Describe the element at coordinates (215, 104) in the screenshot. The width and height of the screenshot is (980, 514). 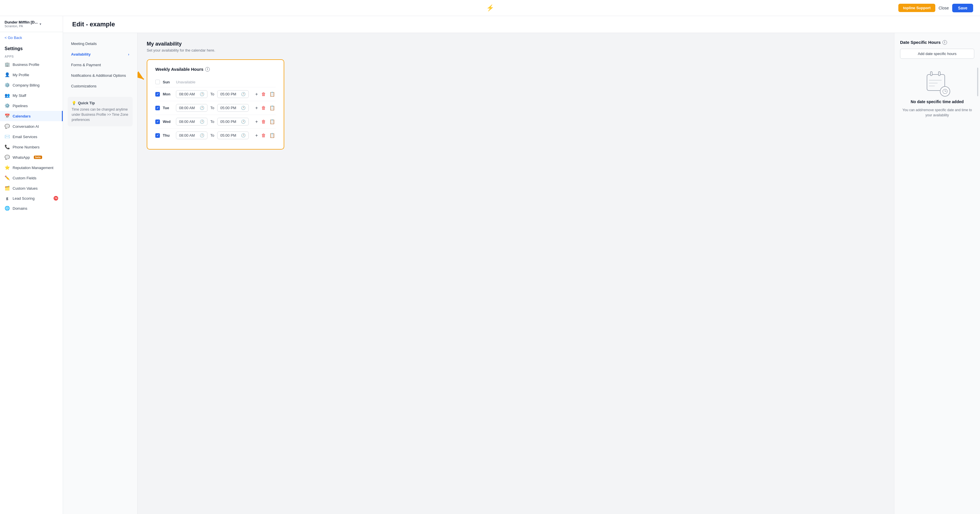
I see `weekly-card-wrapper: Weekly Available Hours i Sun Unavailable` at that location.